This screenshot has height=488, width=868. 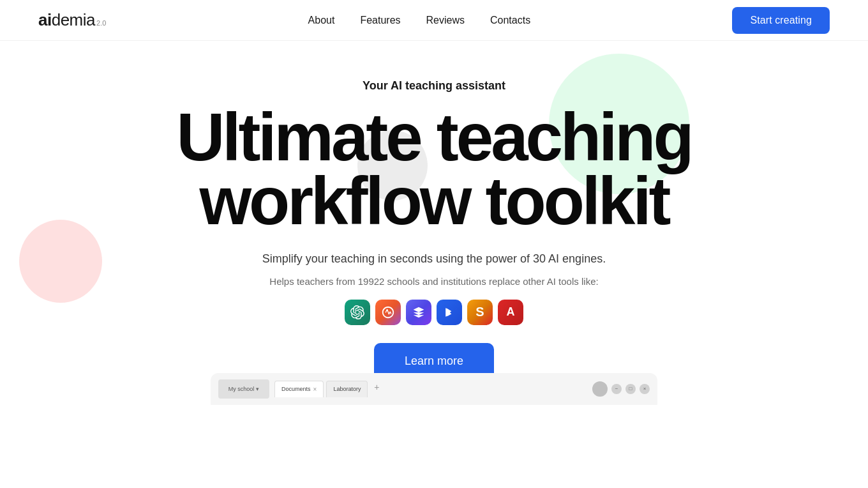 I want to click on tool-icon-bing, so click(x=449, y=312).